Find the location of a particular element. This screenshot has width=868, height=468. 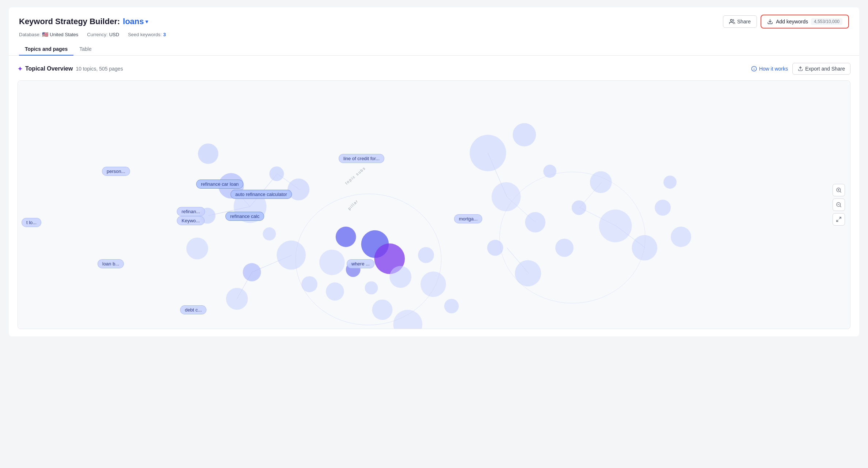

topic-label-refinance-car-loan: refinance car loan is located at coordinates (220, 184).